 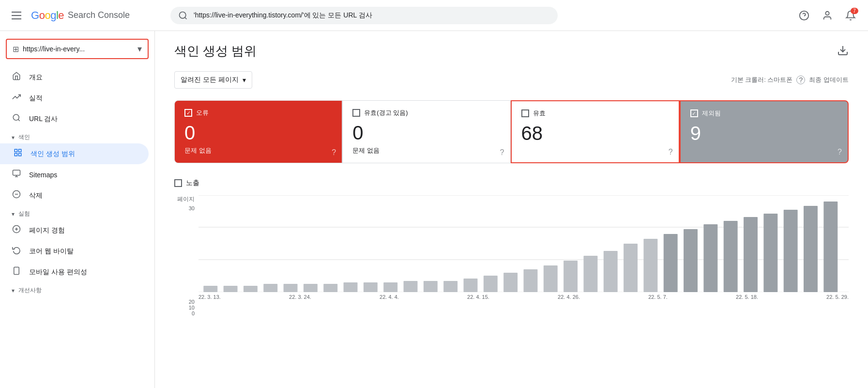 I want to click on property-selector: ⊞ https://live-in-every... ▾, so click(x=77, y=49).